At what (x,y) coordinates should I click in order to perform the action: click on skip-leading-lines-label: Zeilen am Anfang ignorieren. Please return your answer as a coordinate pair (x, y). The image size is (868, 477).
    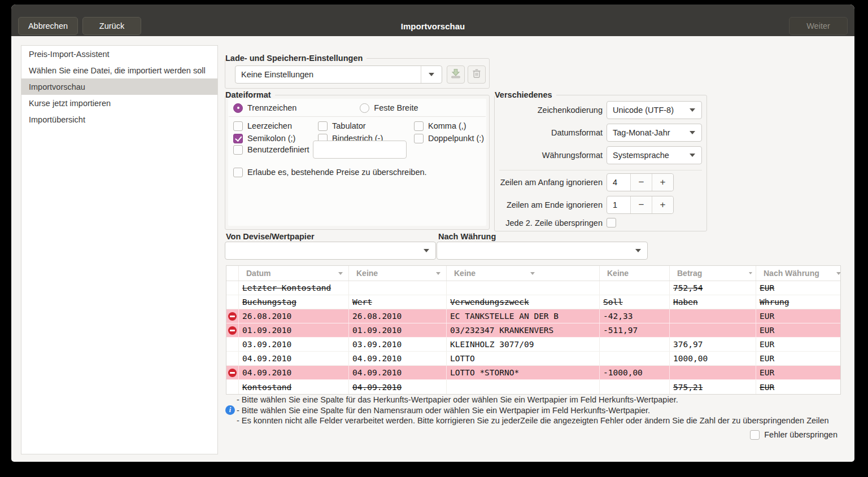
    Looking at the image, I should click on (549, 182).